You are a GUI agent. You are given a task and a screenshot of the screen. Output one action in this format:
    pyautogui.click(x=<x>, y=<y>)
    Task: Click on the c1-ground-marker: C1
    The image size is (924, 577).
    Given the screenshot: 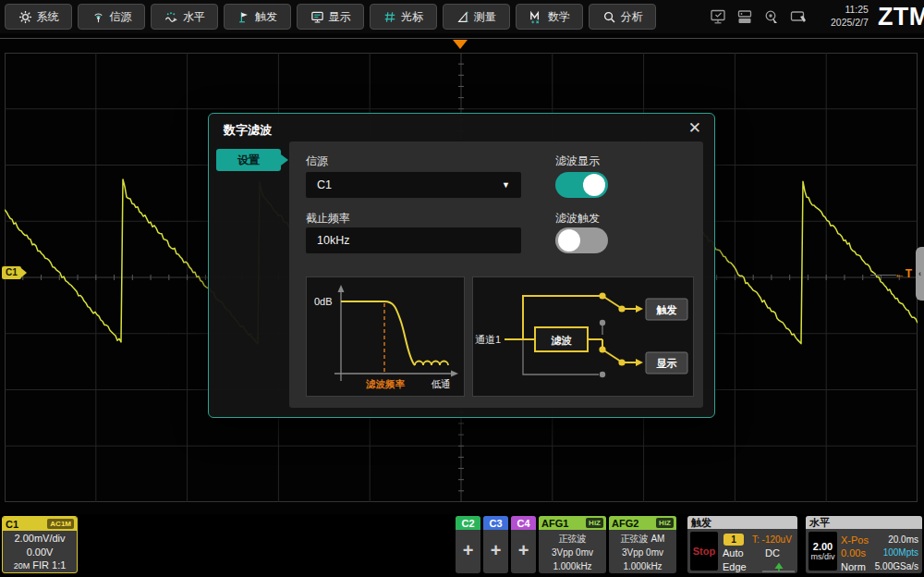 What is the action you would take?
    pyautogui.click(x=11, y=273)
    